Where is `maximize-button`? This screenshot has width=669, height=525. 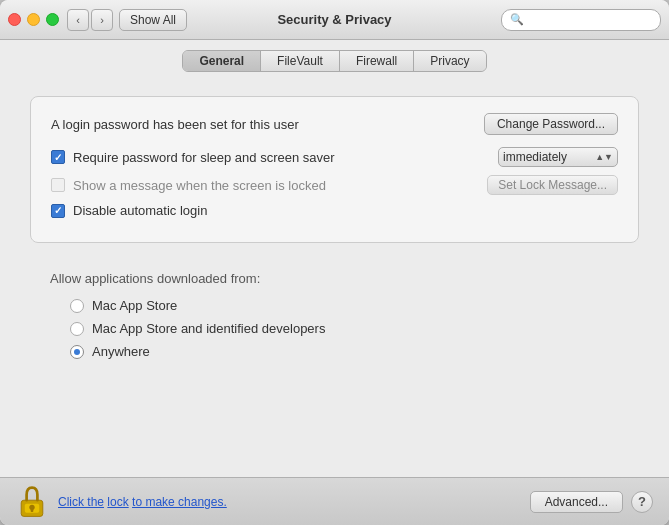
maximize-button is located at coordinates (52, 20).